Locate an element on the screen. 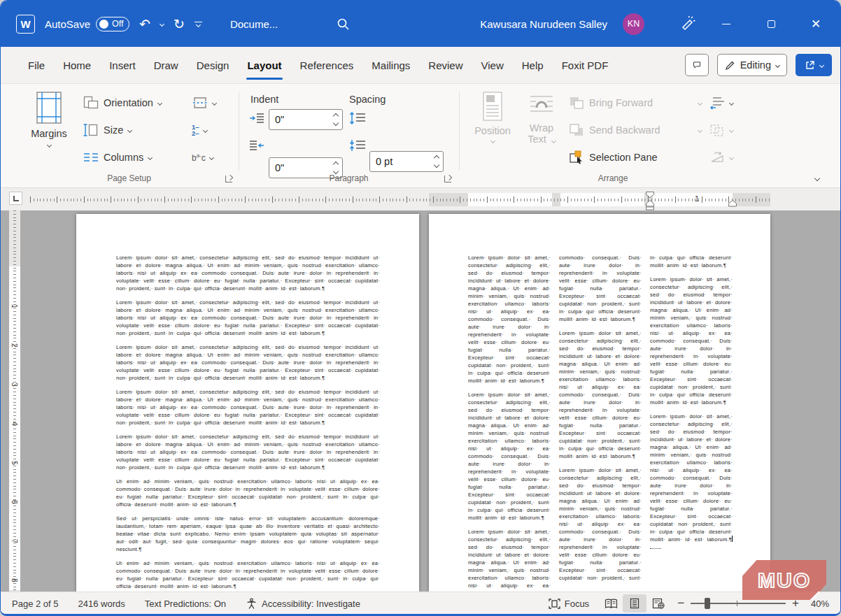 This screenshot has height=616, width=841. first-line-indent-marker is located at coordinates (650, 194).